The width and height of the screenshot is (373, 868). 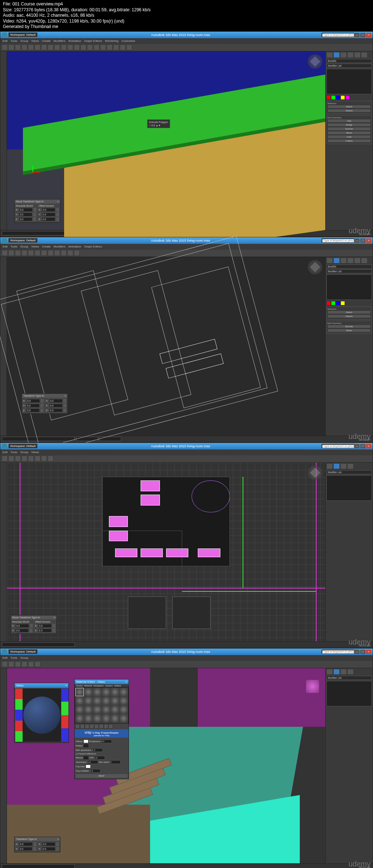 What do you see at coordinates (14, 41) in the screenshot?
I see `menu-item: Tools` at bounding box center [14, 41].